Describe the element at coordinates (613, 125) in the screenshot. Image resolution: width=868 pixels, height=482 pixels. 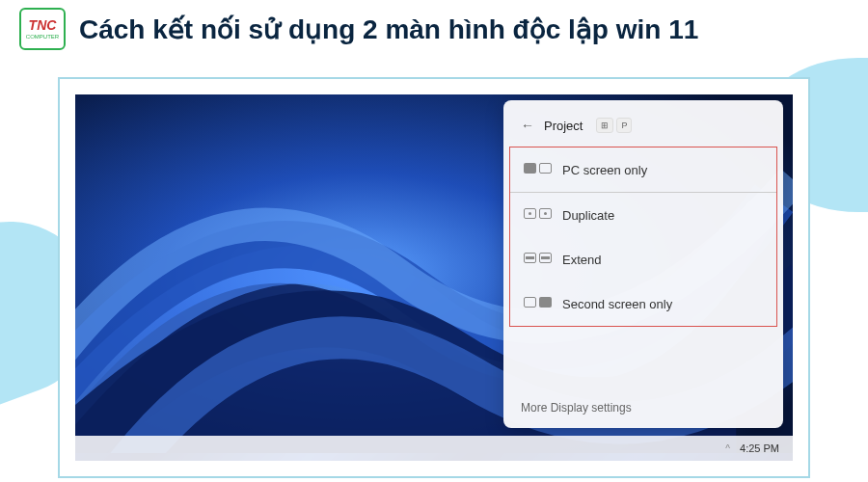
I see `shortcut-hint: ⊞ P` at that location.